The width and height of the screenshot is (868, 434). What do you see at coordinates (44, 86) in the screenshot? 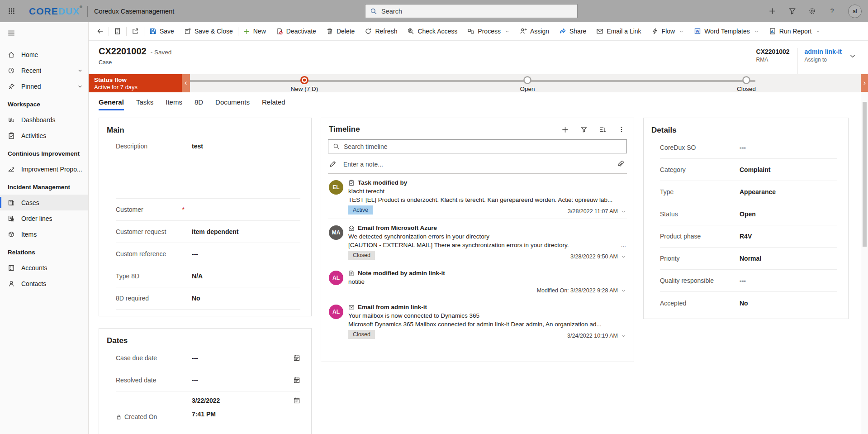
I see `sidebar-item-pinned: Pinned` at bounding box center [44, 86].